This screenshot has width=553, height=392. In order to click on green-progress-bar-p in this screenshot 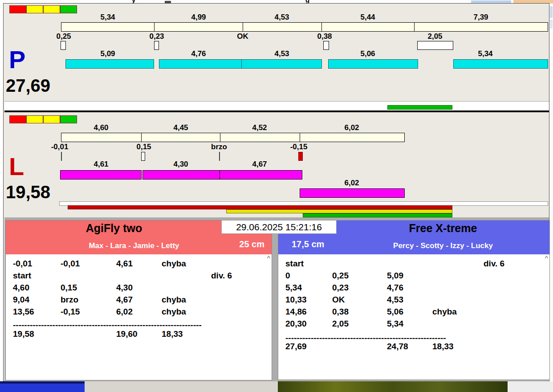, I will do `click(420, 107)`.